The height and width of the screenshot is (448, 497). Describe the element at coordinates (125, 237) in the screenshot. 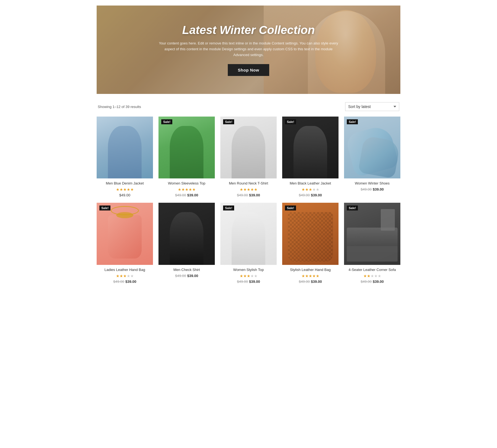

I see `bag-shape` at that location.